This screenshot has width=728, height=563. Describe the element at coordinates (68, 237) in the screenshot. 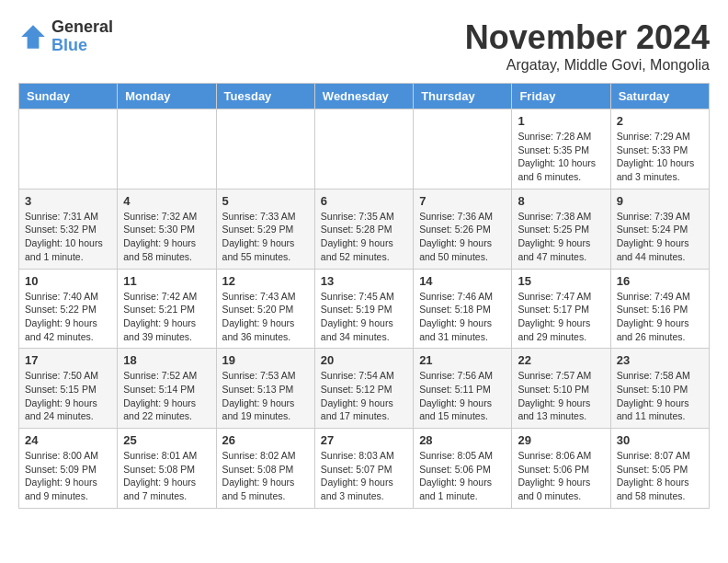

I see `day-info: Sunrise: 7:31 AM Sunset: 5:32 PM Dayligh…` at that location.